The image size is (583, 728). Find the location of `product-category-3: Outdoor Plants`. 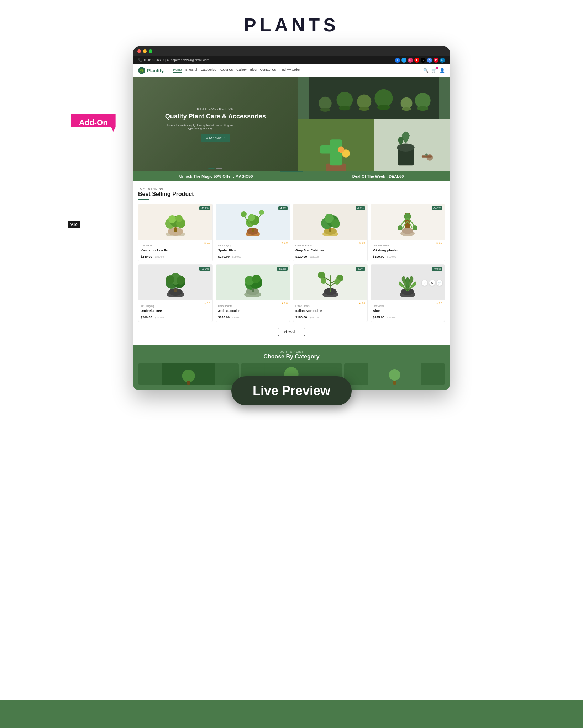

product-category-3: Outdoor Plants is located at coordinates (304, 245).